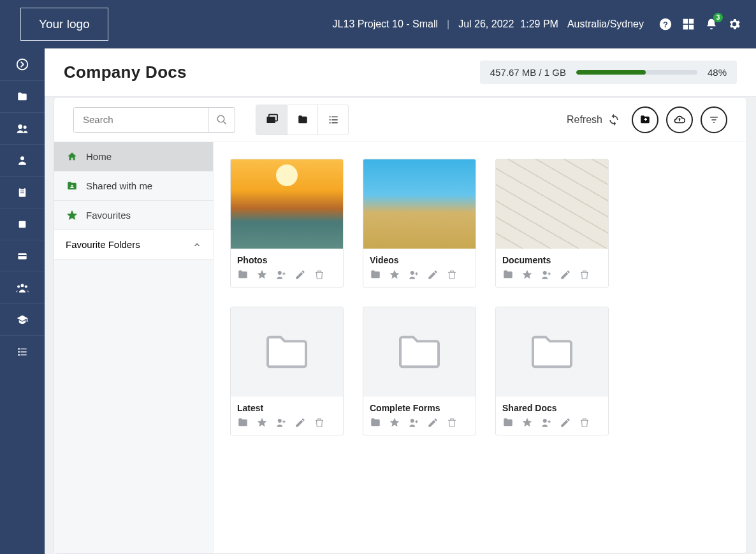 This screenshot has height=554, width=756. What do you see at coordinates (22, 301) in the screenshot?
I see `left-rail` at bounding box center [22, 301].